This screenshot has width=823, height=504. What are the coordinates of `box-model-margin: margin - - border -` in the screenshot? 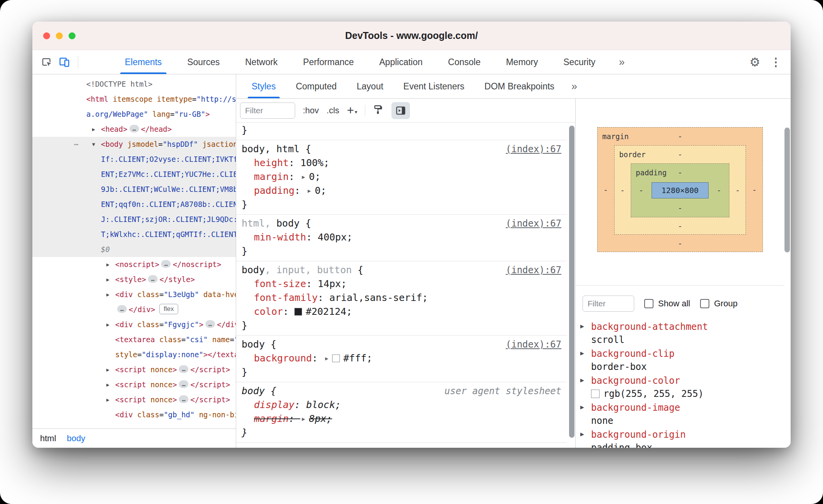 It's located at (680, 190).